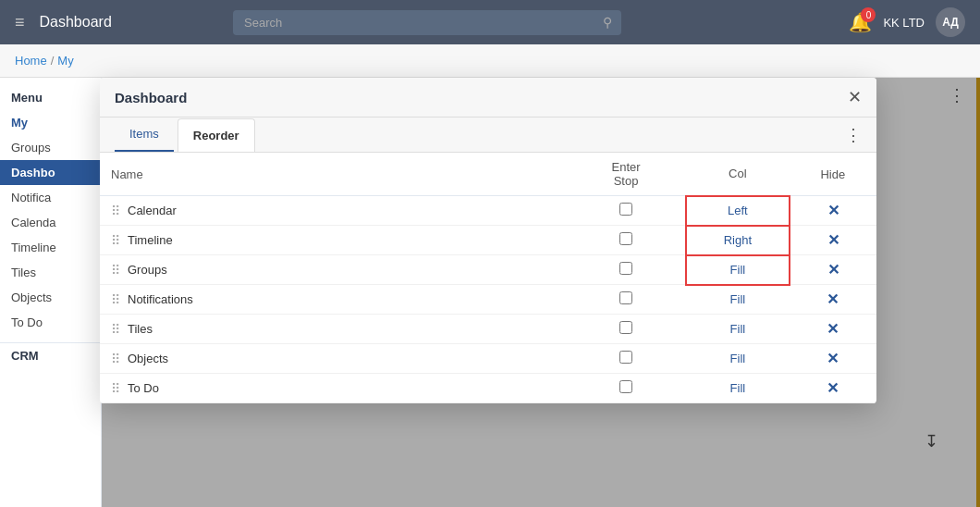  Describe the element at coordinates (488, 389) in the screenshot. I see `table-row: ⠿To DoFill✕` at that location.